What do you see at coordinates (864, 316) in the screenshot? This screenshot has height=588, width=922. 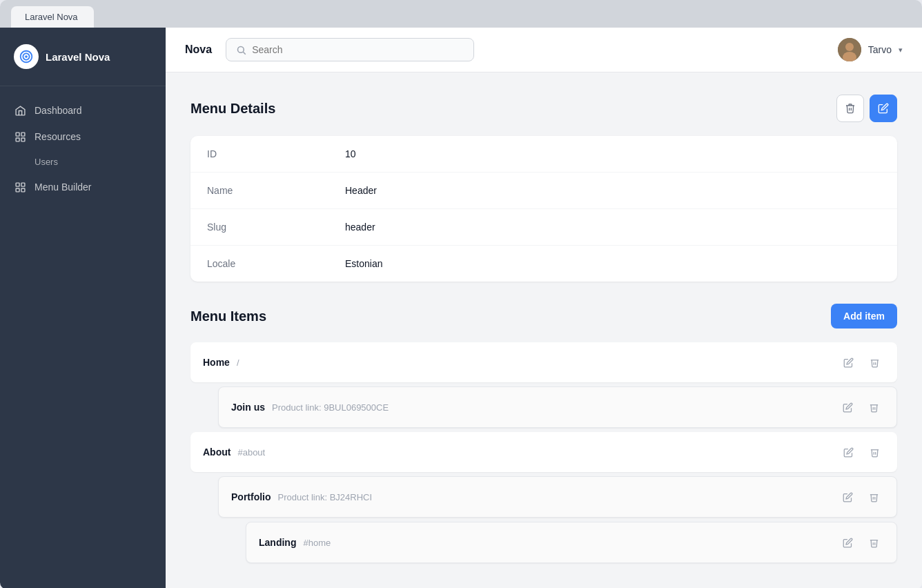 I see `add-item-button: Add item` at bounding box center [864, 316].